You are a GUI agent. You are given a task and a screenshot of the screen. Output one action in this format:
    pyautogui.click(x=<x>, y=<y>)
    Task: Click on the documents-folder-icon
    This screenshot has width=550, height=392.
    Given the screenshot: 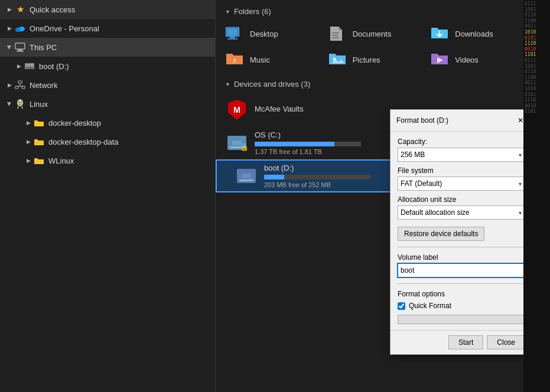 What is the action you would take?
    pyautogui.click(x=337, y=34)
    